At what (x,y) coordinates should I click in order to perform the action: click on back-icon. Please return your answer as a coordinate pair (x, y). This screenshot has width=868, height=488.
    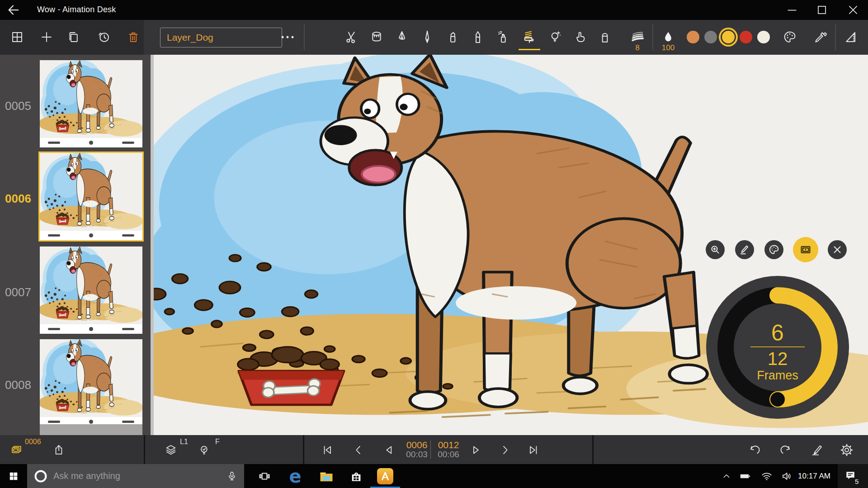
    Looking at the image, I should click on (13, 10).